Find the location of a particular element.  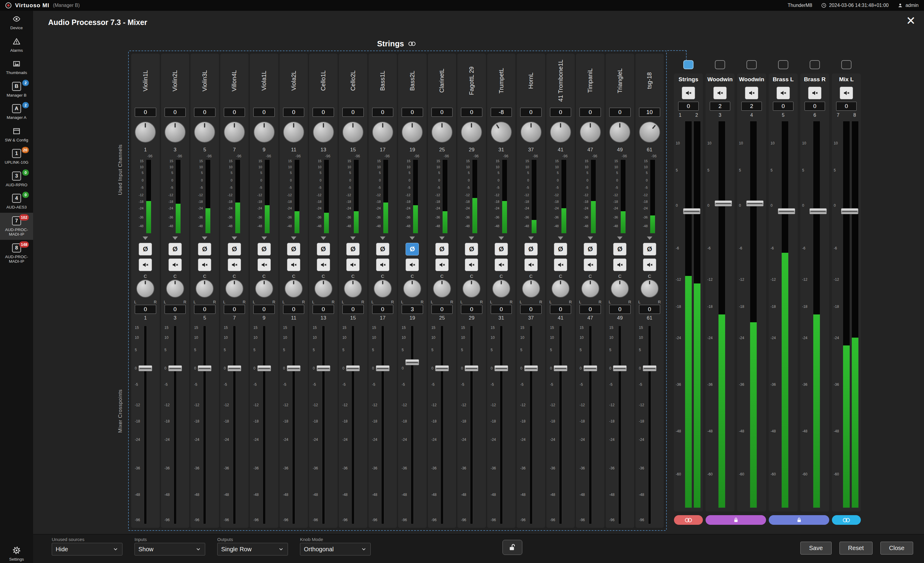

crosspoint-gain-value: 3 is located at coordinates (412, 309).